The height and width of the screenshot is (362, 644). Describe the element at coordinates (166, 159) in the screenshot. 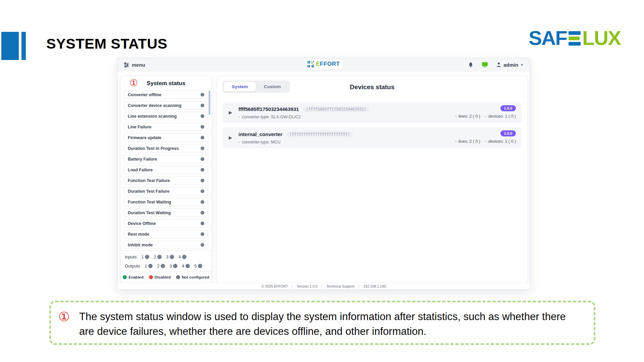

I see `status-item: Battery Failure` at that location.